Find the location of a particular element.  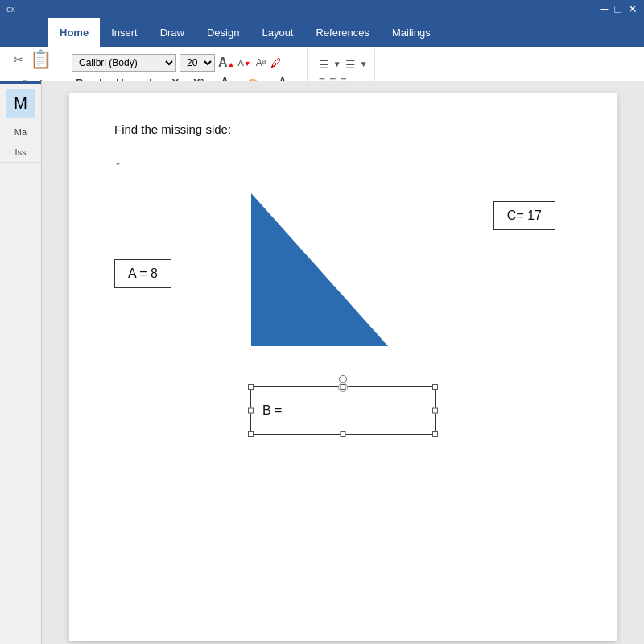

label-c-text: C= 17 is located at coordinates (525, 216).